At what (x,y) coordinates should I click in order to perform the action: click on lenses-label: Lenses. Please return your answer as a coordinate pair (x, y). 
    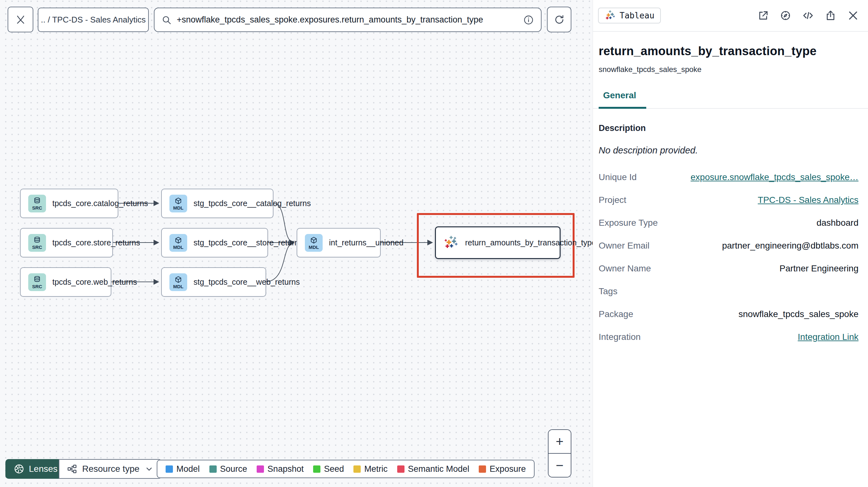
    Looking at the image, I should click on (43, 469).